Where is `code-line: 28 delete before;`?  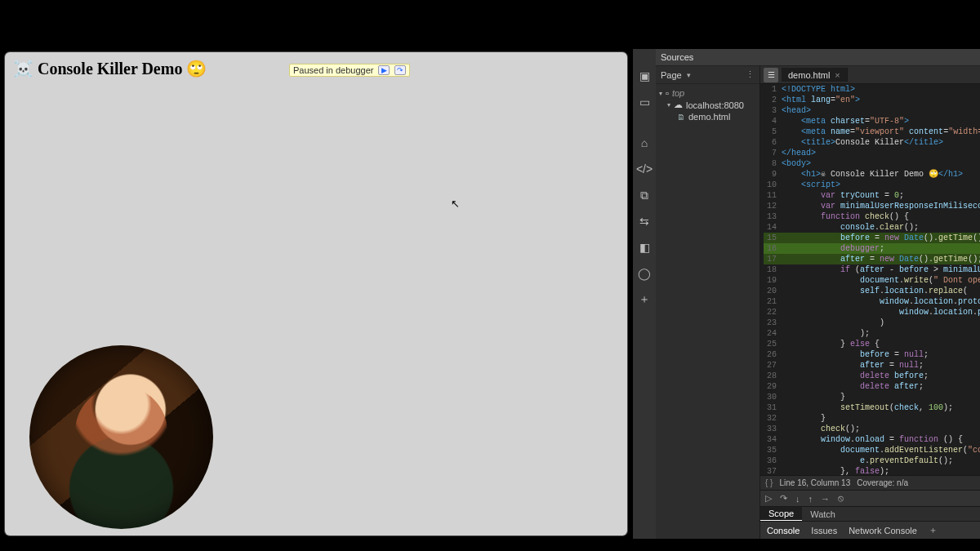 code-line: 28 delete before; is located at coordinates (872, 375).